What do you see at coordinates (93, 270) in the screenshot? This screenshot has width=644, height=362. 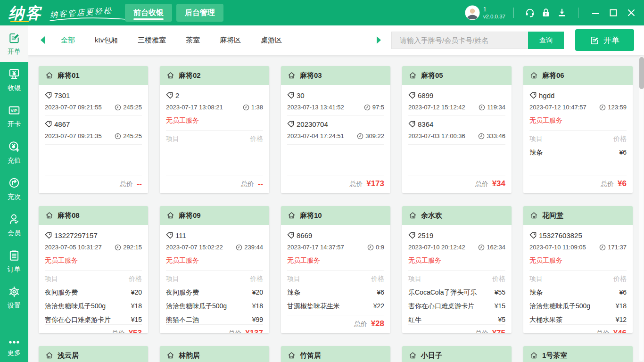 I see `room-card: 麻将08132272971572023-07-05 10:31:27292:15…` at bounding box center [93, 270].